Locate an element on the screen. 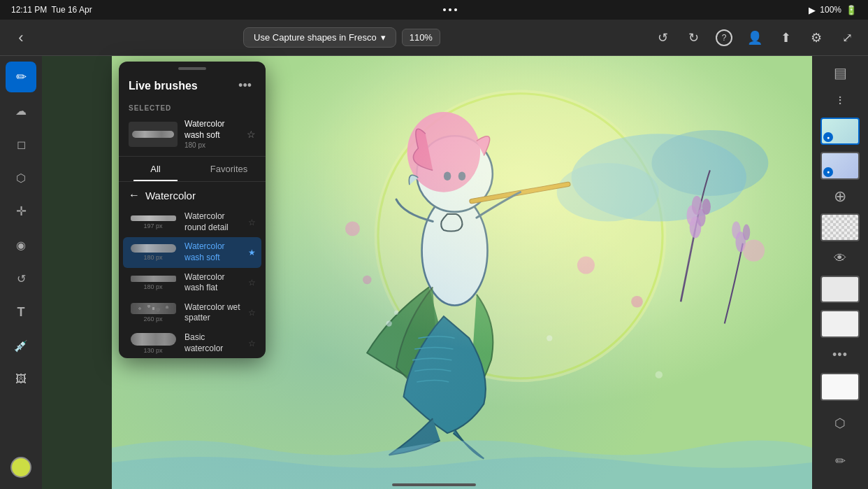 This screenshot has height=489, width=868. eyedropper-tool-button: 💉 is located at coordinates (21, 346).